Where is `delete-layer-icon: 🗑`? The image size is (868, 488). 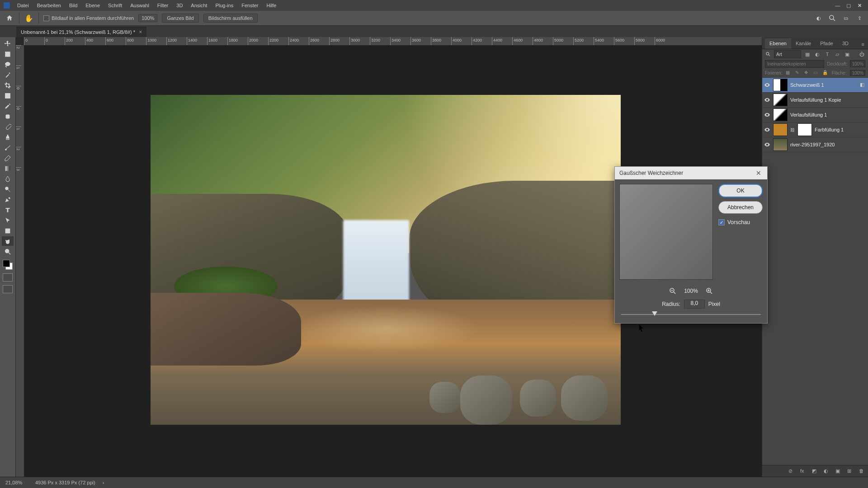
delete-layer-icon: 🗑 is located at coordinates (862, 471).